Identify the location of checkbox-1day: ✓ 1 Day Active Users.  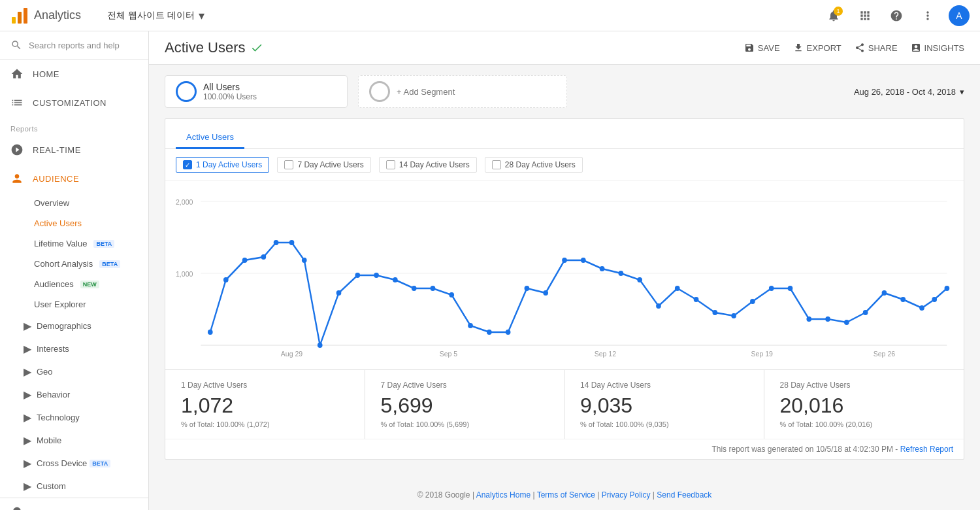
(222, 165).